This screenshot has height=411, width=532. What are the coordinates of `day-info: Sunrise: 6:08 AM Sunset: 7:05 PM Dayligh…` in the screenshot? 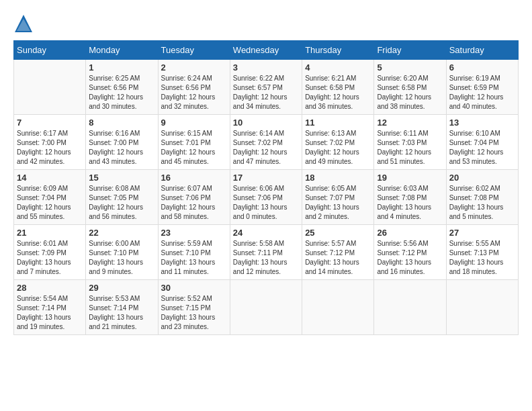 It's located at (122, 203).